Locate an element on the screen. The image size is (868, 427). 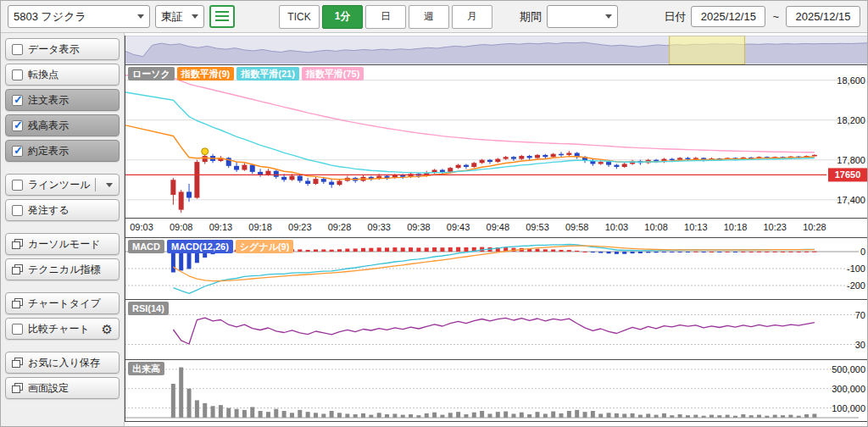
svg-text: 17,400 is located at coordinates (851, 200).